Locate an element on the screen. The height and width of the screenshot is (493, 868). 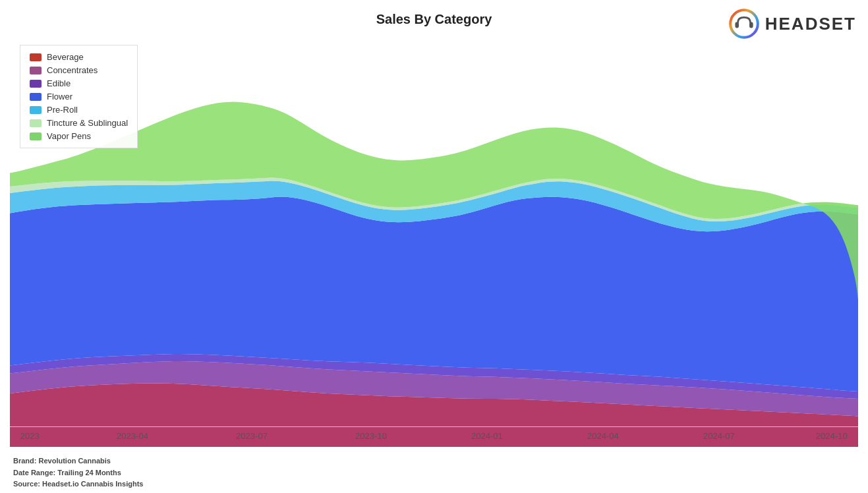
legend-label: Edible is located at coordinates (59, 83).